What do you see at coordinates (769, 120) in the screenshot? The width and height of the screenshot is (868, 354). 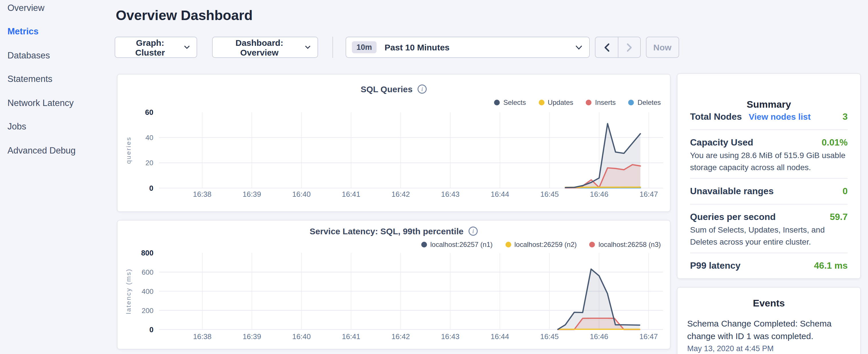 I see `summary-row-total-nodes: Total NodesView nodes list3` at bounding box center [769, 120].